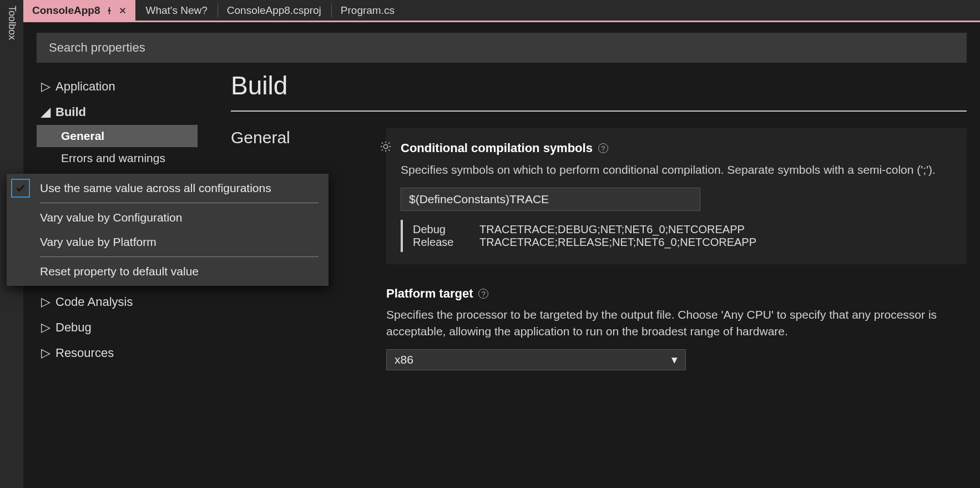 The height and width of the screenshot is (488, 980). Describe the element at coordinates (479, 199) in the screenshot. I see `symbols-value: $(DefineConstants)TRACE` at that location.